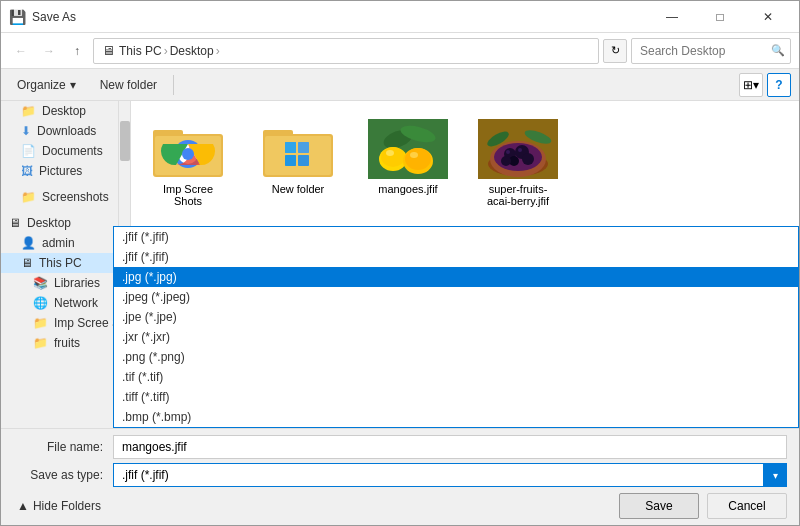  What do you see at coordinates (456, 337) in the screenshot?
I see `dropdown-option-5: .jxr (*.jxr)` at bounding box center [456, 337].